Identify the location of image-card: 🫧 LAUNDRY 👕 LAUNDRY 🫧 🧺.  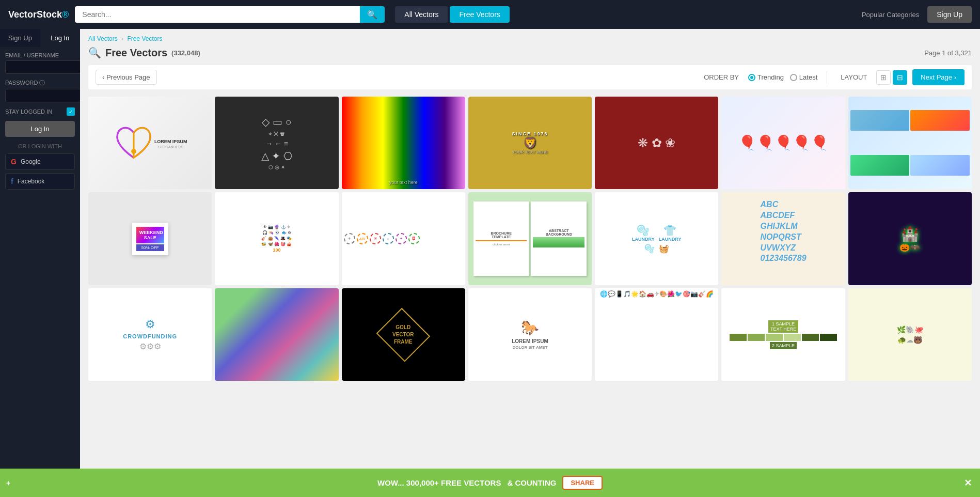
(657, 239).